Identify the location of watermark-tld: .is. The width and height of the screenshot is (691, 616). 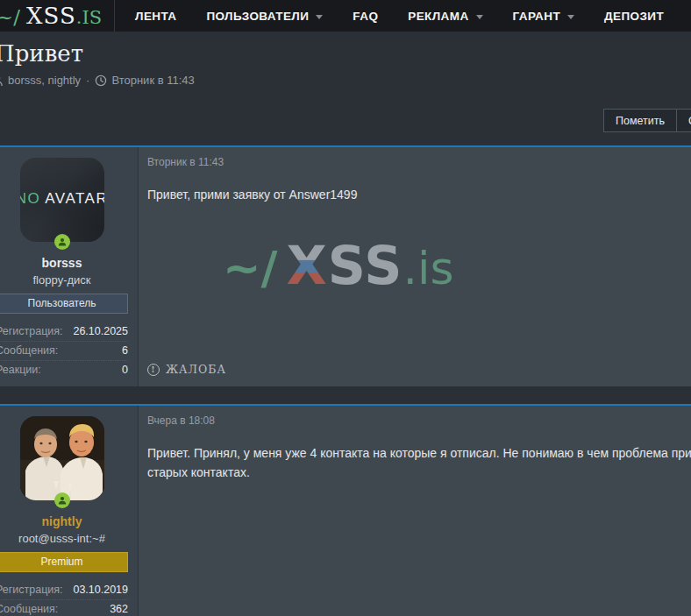
(429, 267).